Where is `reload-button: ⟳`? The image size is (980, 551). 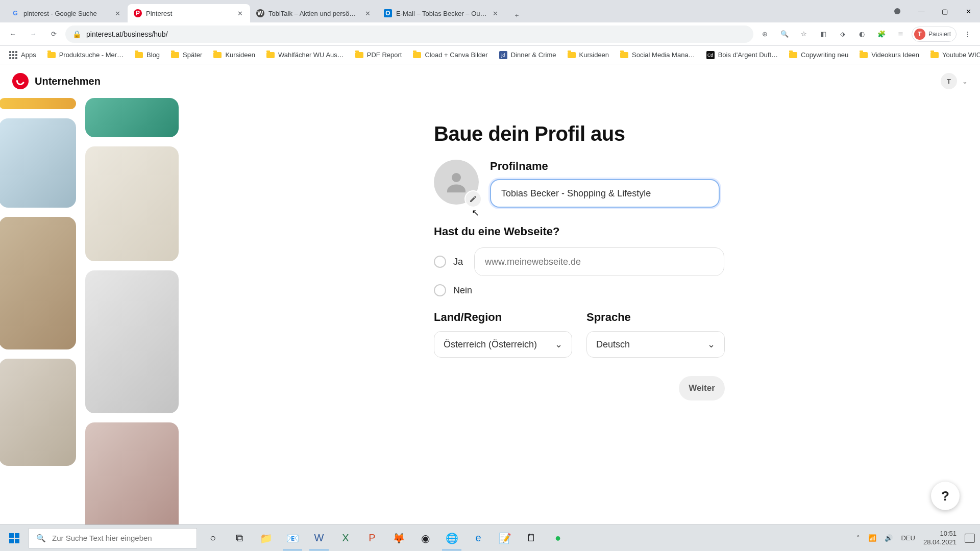 reload-button: ⟳ is located at coordinates (54, 34).